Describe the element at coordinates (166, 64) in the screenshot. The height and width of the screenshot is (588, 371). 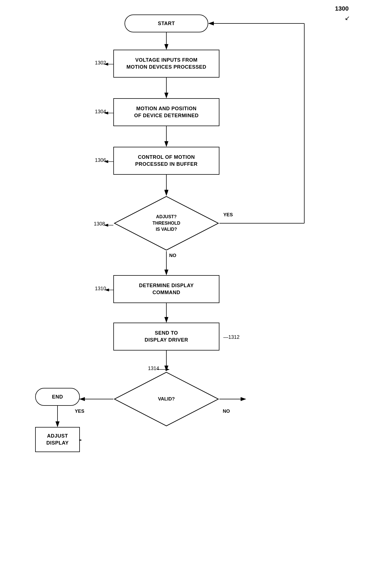
I see `node-1302-label: VOLTAGE INPUTS FROMMOTION DEVICES PROCES…` at that location.